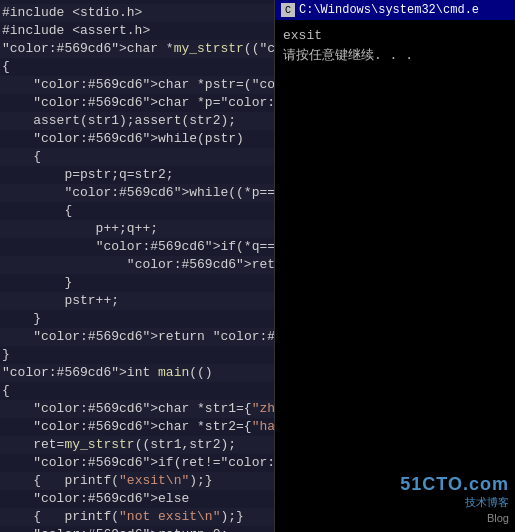  Describe the element at coordinates (138, 409) in the screenshot. I see `code-text: "color:#569cd6">char *str1={"zhang"};` at that location.